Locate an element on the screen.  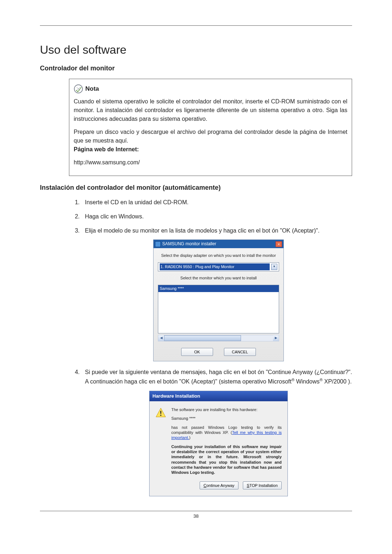
installer-title-icon is located at coordinates (158, 244).